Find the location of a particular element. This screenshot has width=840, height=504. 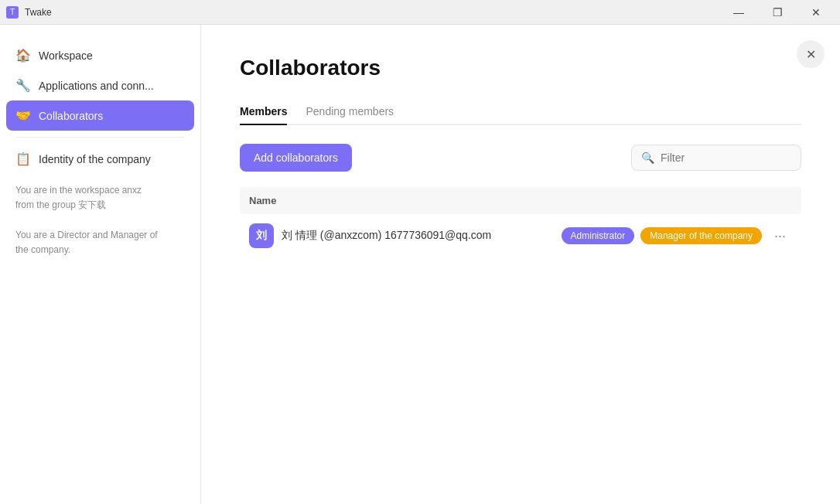

tab-members: Members is located at coordinates (263, 112).